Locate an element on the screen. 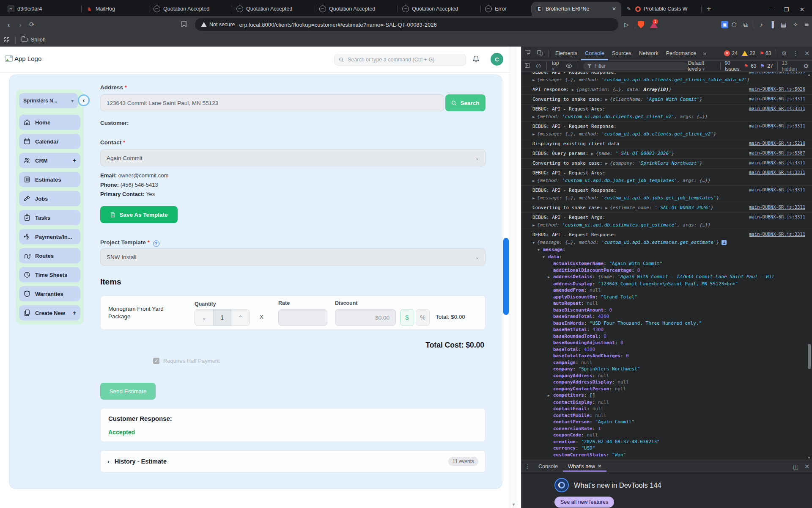 Image resolution: width=812 pixels, height=508 pixels. see-all-features-button: See all new features is located at coordinates (584, 502).